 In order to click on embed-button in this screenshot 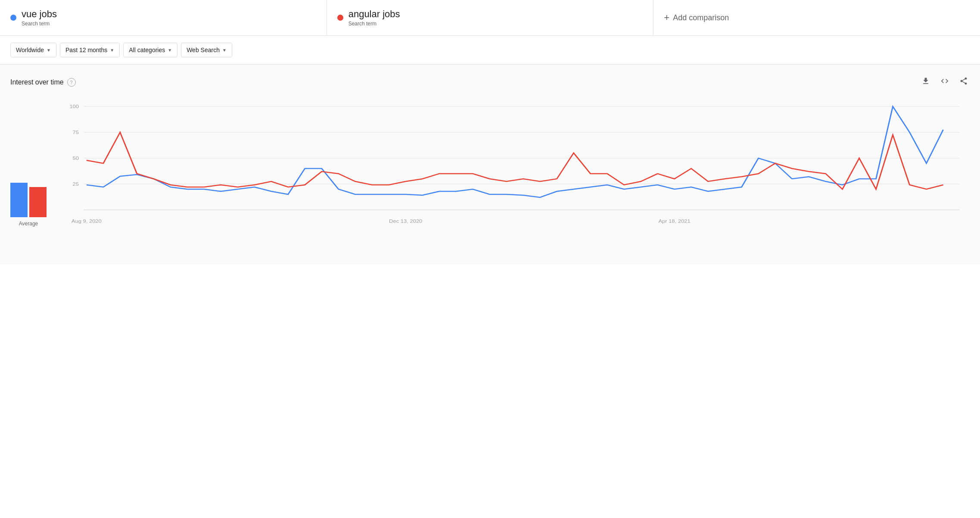, I will do `click(945, 82)`.